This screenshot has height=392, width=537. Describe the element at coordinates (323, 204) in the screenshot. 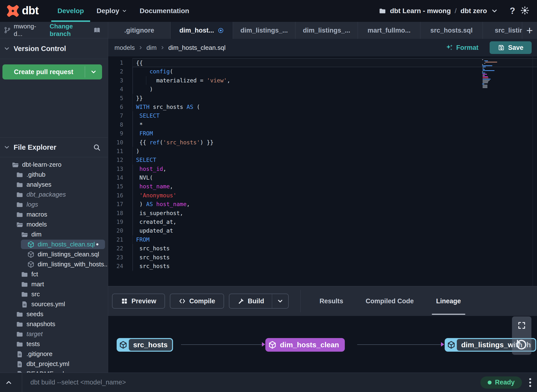

I see `code-line: 17 ) AS host_name,` at that location.